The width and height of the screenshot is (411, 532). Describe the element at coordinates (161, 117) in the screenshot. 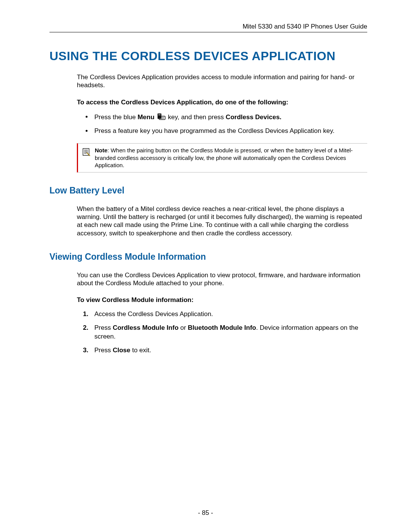

I see `menu-key-icon` at that location.